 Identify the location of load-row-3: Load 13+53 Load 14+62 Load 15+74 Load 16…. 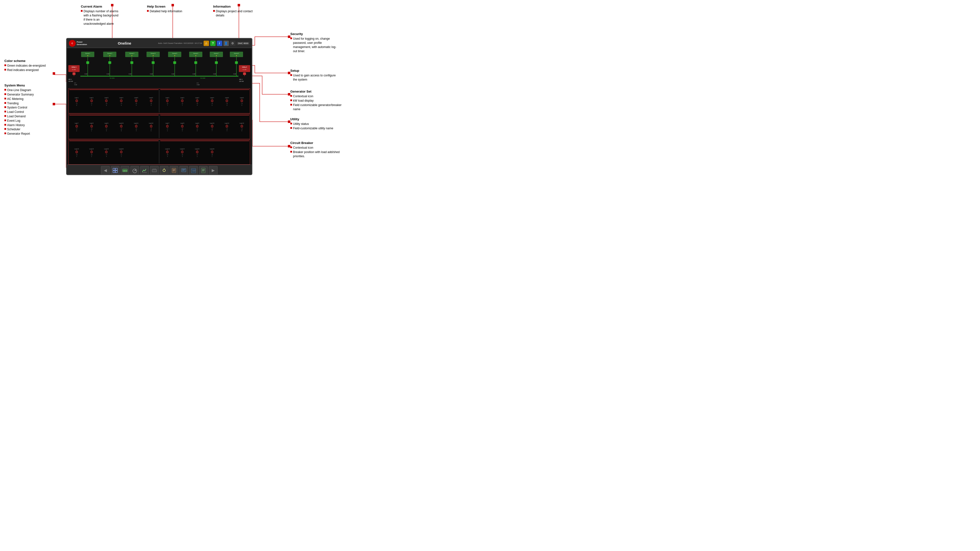
(159, 152).